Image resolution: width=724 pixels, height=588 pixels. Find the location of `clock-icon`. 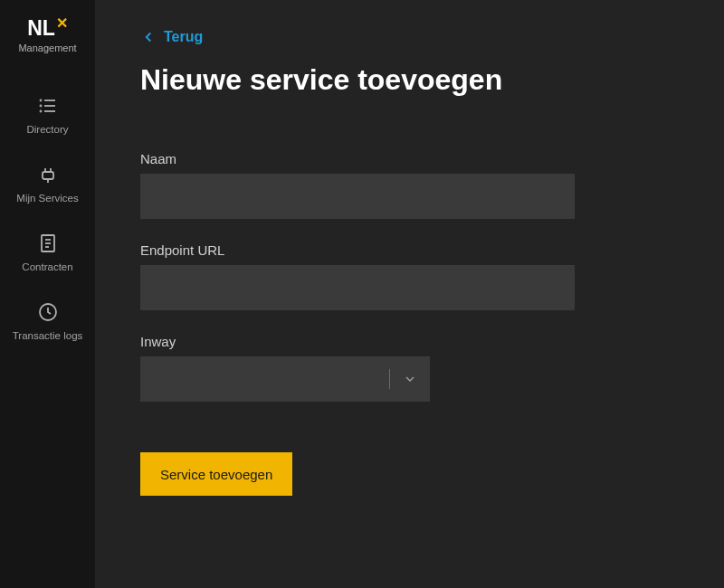

clock-icon is located at coordinates (48, 312).